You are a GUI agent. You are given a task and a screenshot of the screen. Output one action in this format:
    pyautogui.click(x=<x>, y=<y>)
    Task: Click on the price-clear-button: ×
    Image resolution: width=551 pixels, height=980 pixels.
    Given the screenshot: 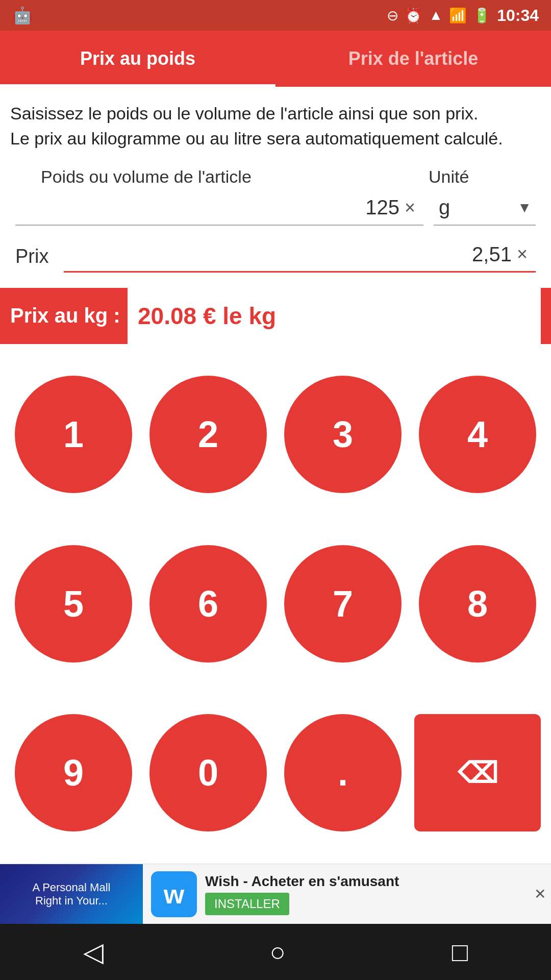 What is the action you would take?
    pyautogui.click(x=522, y=254)
    